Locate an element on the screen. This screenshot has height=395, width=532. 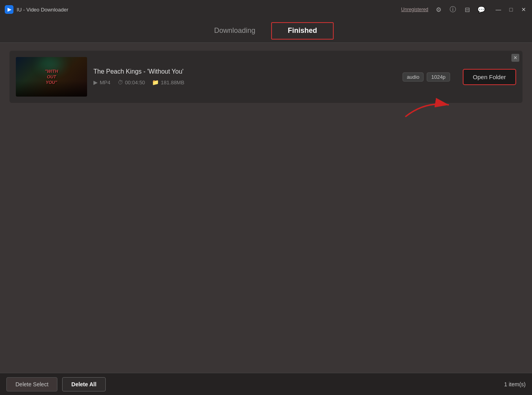
minimize-button: — is located at coordinates (498, 9).